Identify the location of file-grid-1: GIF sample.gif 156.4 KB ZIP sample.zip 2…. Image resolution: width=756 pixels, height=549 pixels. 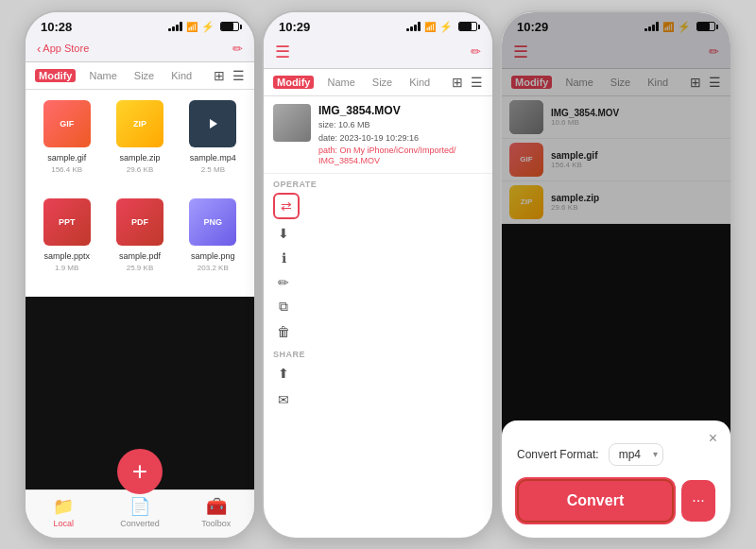
(140, 194).